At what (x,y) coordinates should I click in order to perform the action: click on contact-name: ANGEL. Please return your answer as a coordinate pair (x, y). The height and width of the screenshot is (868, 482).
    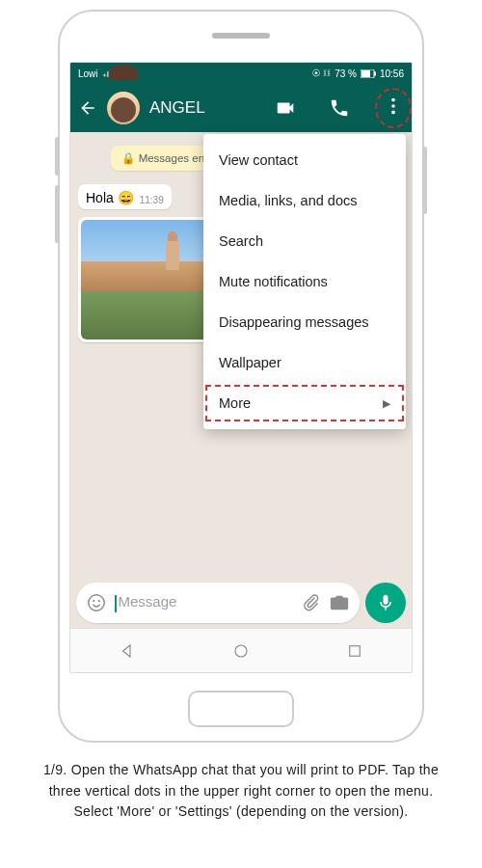
    Looking at the image, I should click on (207, 108).